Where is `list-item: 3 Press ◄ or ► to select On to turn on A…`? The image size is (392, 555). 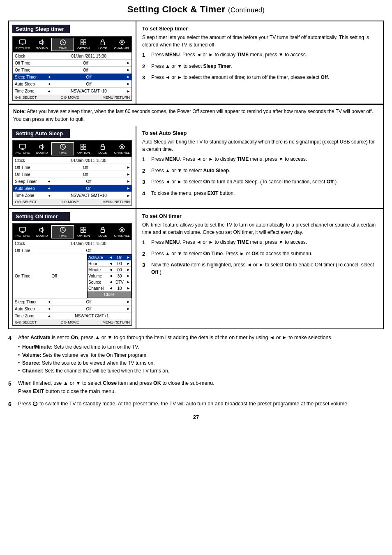
list-item: 3 Press ◄ or ► to select On to turn on A… is located at coordinates (260, 182).